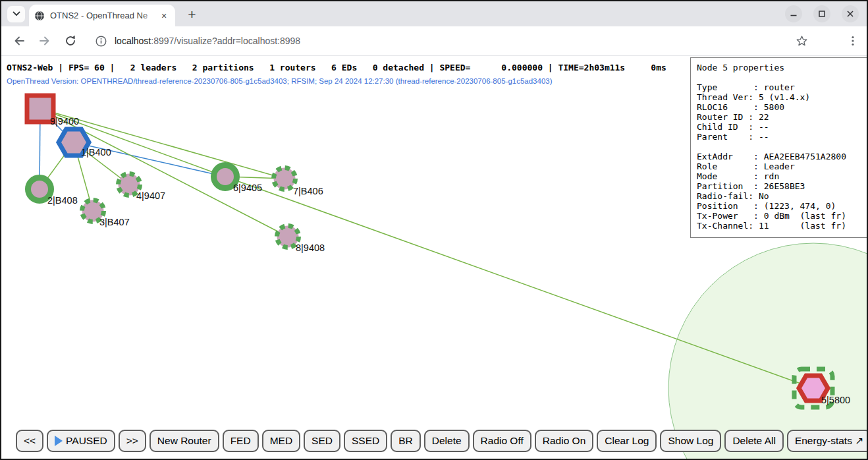  I want to click on delete-all-button: Delete All, so click(753, 441).